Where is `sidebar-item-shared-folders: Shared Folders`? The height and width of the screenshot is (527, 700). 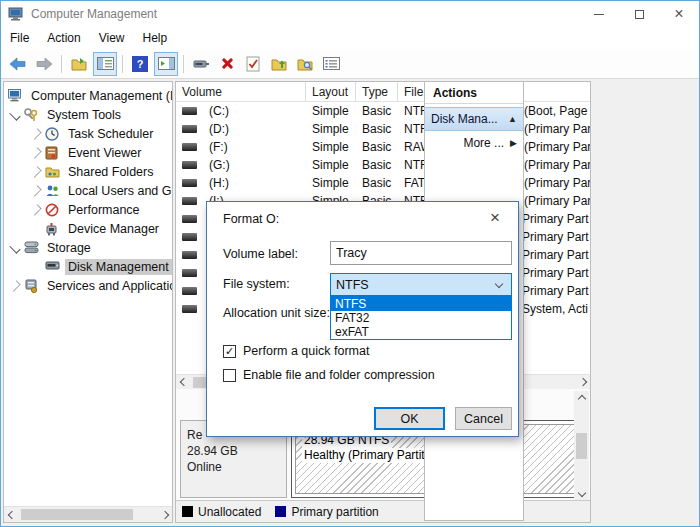 sidebar-item-shared-folders: Shared Folders is located at coordinates (88, 172).